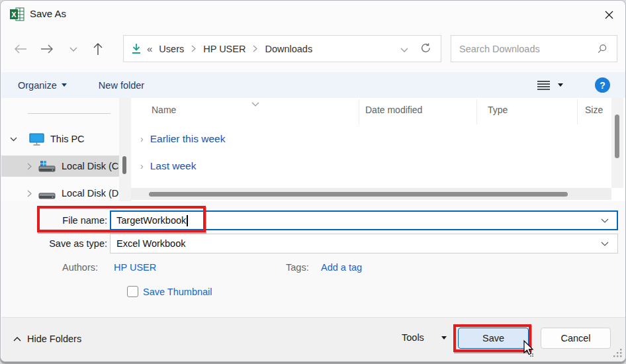  Describe the element at coordinates (48, 339) in the screenshot. I see `hide-folders-button: Hide Folders` at that location.